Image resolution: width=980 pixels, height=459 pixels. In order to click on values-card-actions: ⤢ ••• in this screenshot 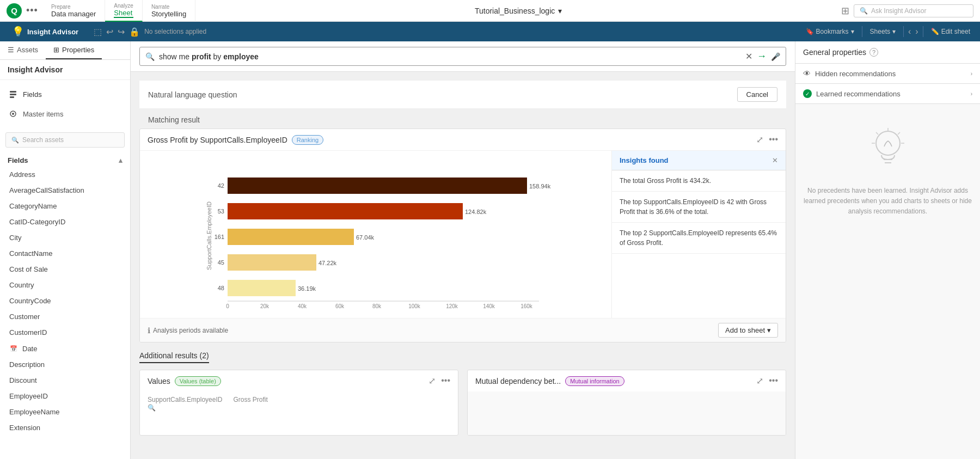, I will do `click(439, 381)`.